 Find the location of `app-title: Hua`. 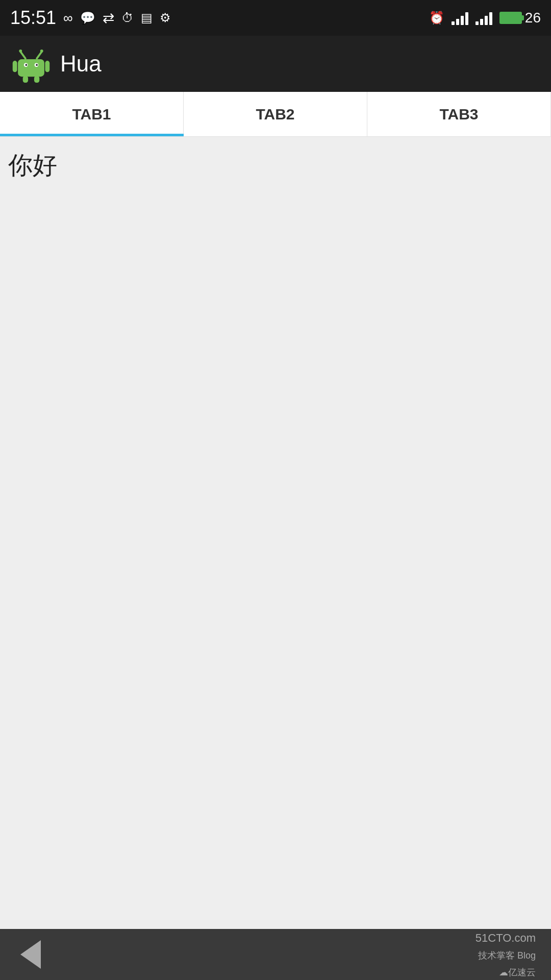

app-title: Hua is located at coordinates (81, 64).